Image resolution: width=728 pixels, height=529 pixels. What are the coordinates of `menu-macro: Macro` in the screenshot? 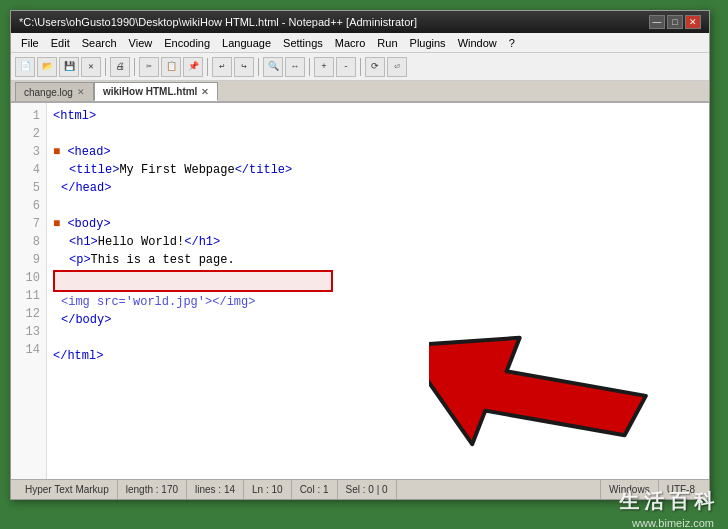 It's located at (350, 43).